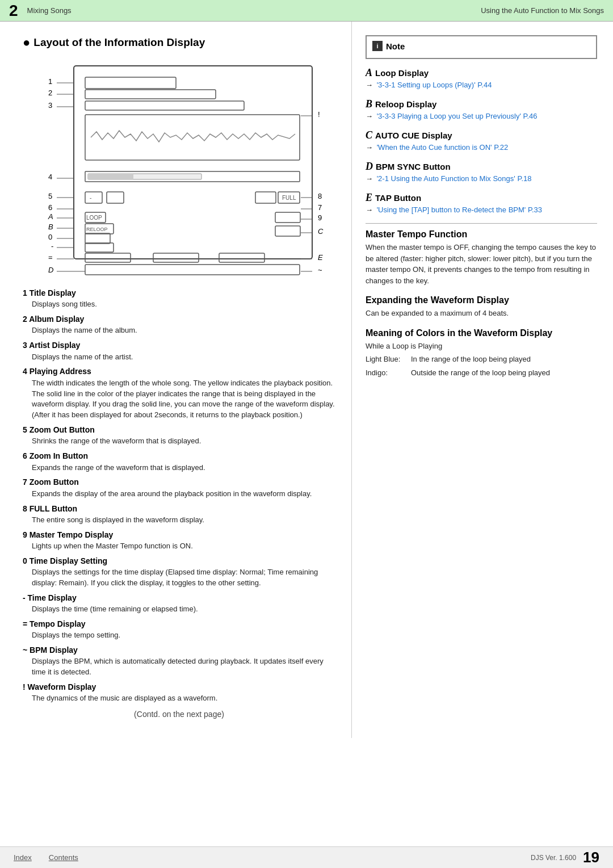  I want to click on section-b-label: Reloop Display, so click(406, 104).